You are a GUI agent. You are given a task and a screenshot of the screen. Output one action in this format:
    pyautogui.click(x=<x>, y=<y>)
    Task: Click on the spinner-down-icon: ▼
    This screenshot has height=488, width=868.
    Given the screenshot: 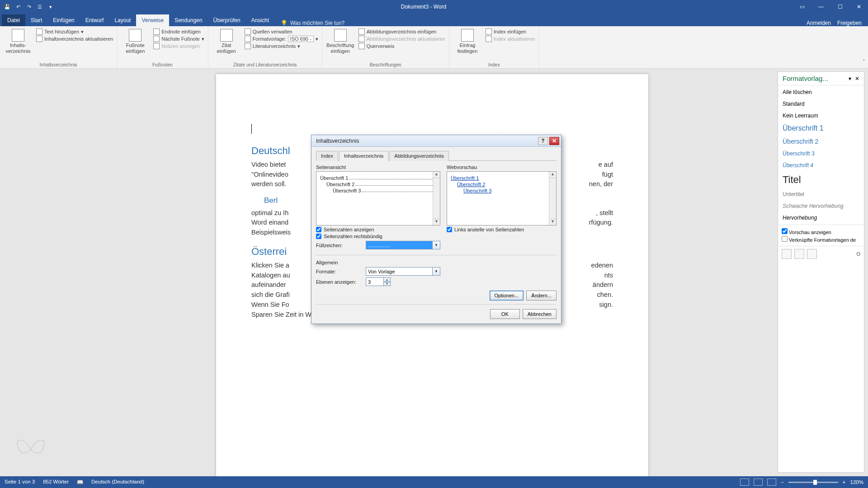 What is the action you would take?
    pyautogui.click(x=387, y=284)
    